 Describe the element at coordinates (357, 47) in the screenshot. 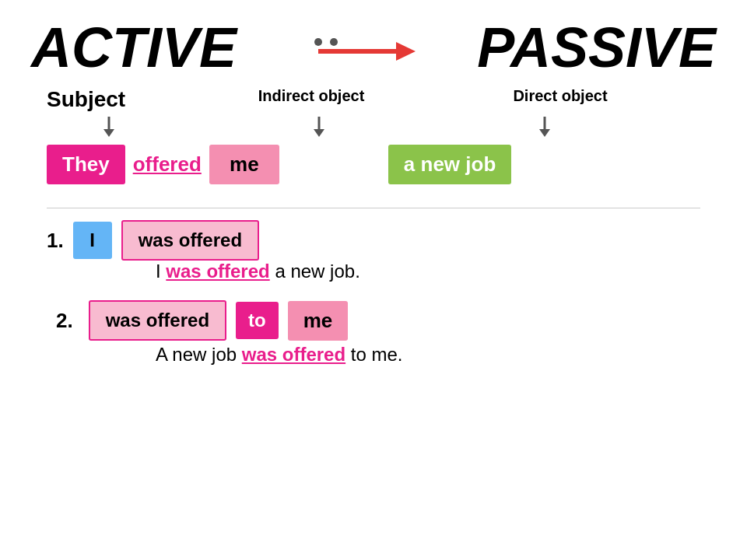

I see `arrow-container` at that location.